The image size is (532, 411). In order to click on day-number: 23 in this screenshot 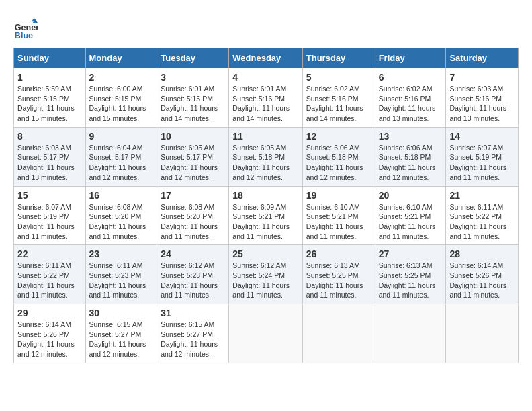, I will do `click(122, 254)`.